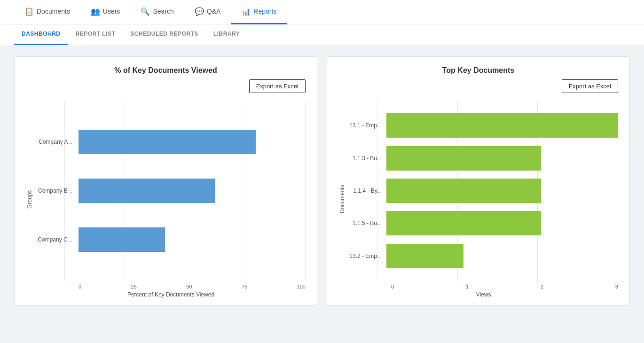 The image size is (644, 343). Describe the element at coordinates (96, 35) in the screenshot. I see `subnav-report-list: Report List` at that location.